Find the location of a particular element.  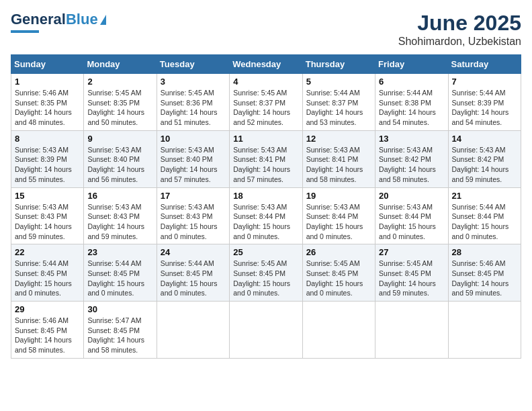

day-number: 7 is located at coordinates (485, 82).